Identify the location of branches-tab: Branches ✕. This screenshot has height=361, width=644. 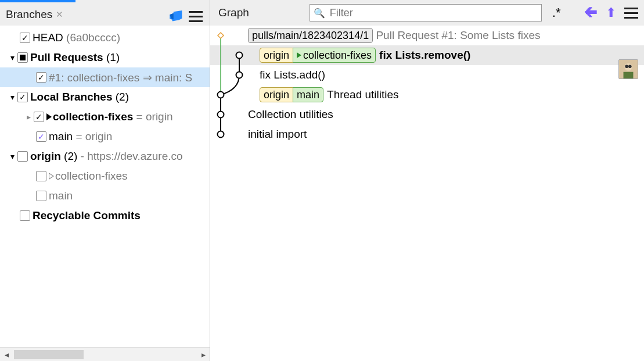
(36, 15).